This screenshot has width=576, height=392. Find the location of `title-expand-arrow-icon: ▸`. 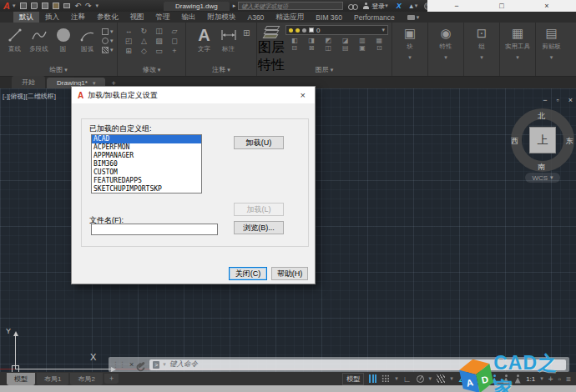

title-expand-arrow-icon: ▸ is located at coordinates (235, 6).